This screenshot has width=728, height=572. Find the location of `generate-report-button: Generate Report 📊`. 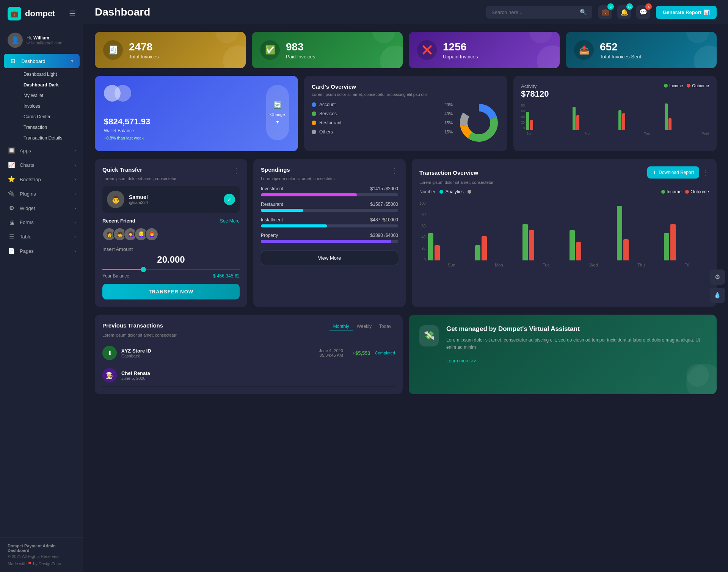

generate-report-button: Generate Report 📊 is located at coordinates (686, 12).